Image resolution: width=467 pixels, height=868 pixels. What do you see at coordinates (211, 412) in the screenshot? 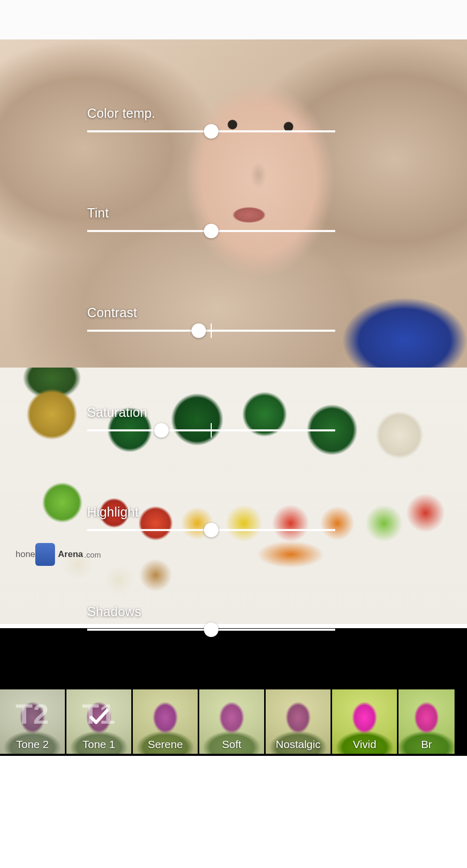
I see `slider-label: Saturation` at bounding box center [211, 412].